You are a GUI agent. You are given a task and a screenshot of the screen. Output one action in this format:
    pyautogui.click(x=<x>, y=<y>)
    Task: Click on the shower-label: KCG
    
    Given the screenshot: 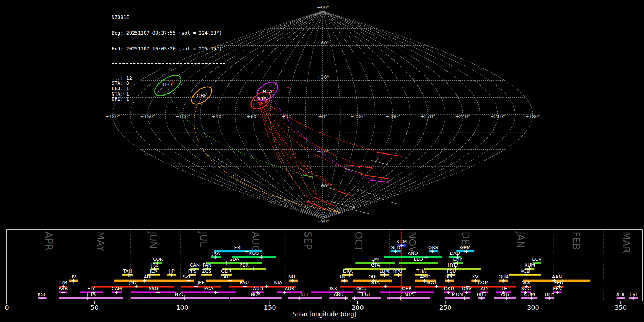 What is the action you would take?
    pyautogui.click(x=254, y=253)
    